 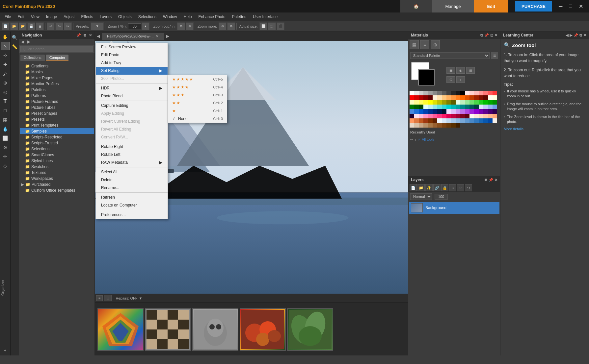 What do you see at coordinates (29, 42) in the screenshot?
I see `nav-forward-button: ▶` at bounding box center [29, 42].